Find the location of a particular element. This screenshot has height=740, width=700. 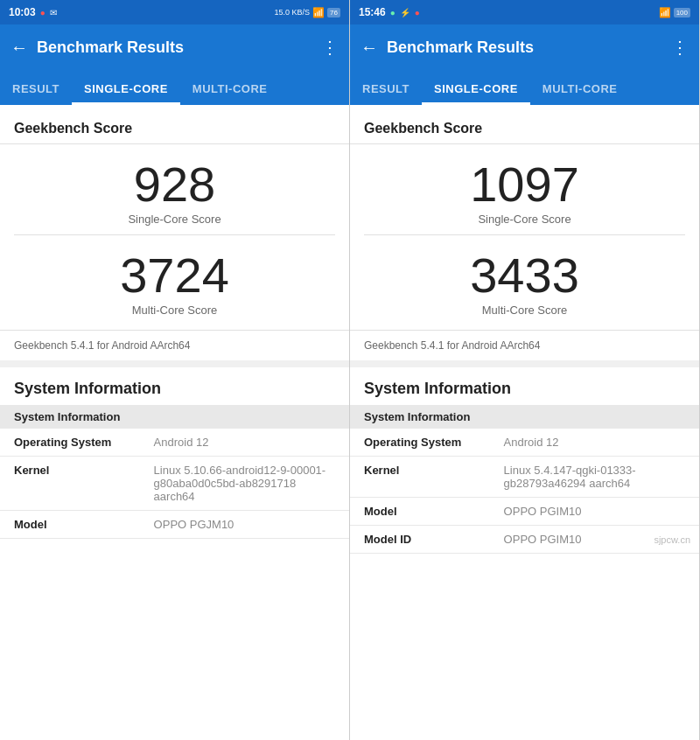

single-core-score-left: 928 is located at coordinates (175, 185).